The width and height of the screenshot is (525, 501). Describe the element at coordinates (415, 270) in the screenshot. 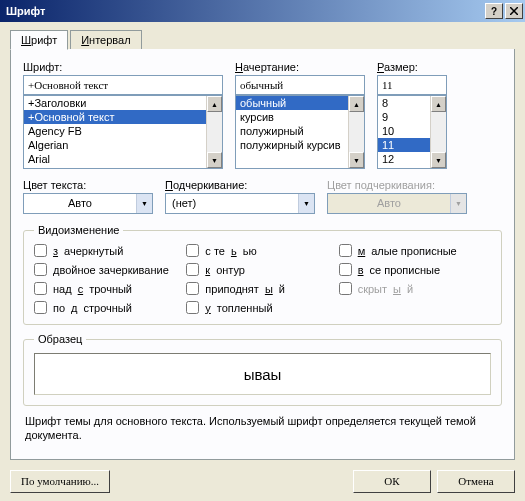

I see `check-allcaps: все прописные` at that location.